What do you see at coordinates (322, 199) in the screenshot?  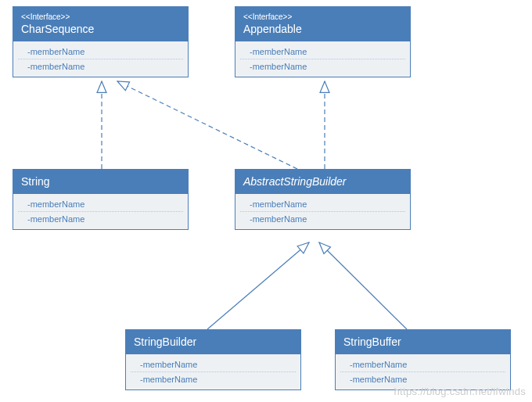 I see `class-abstractstringbuilder: AbstractStringBuilder -memberName -membe…` at bounding box center [322, 199].